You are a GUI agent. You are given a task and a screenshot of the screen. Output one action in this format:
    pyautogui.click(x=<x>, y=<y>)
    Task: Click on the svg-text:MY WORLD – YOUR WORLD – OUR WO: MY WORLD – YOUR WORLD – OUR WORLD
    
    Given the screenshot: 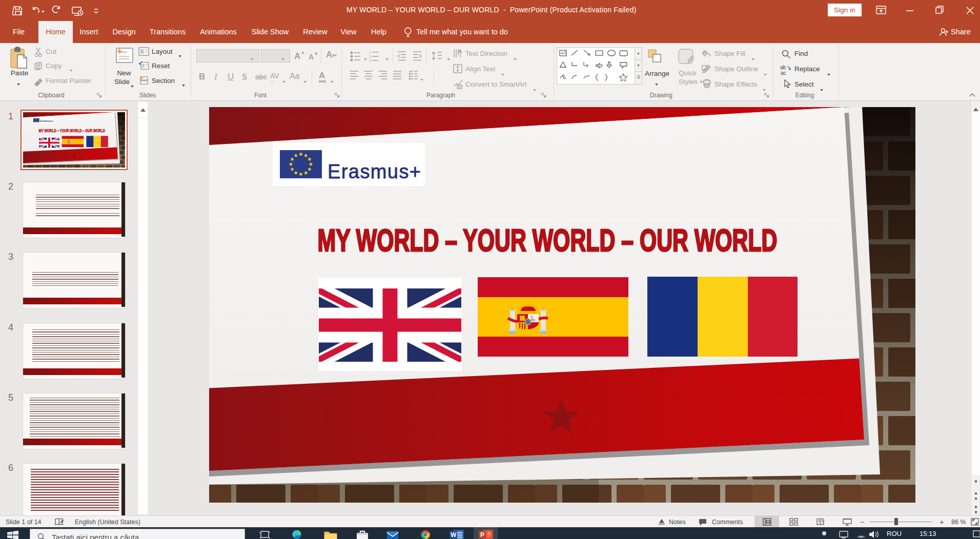 What is the action you would take?
    pyautogui.click(x=547, y=240)
    